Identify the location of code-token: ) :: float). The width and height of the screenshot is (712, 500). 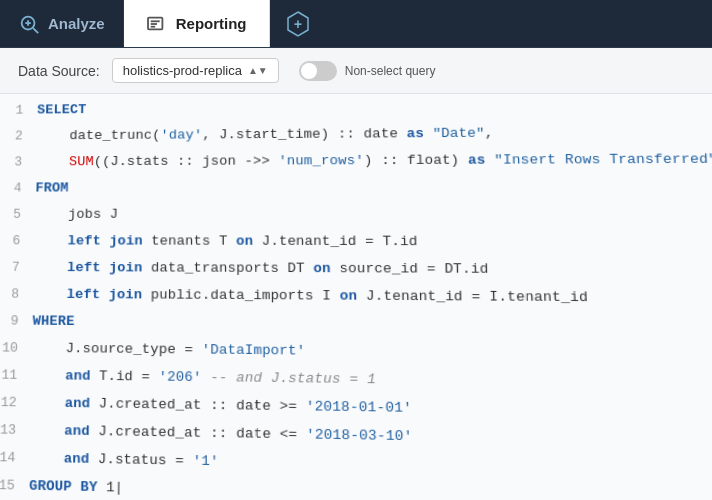
(416, 160).